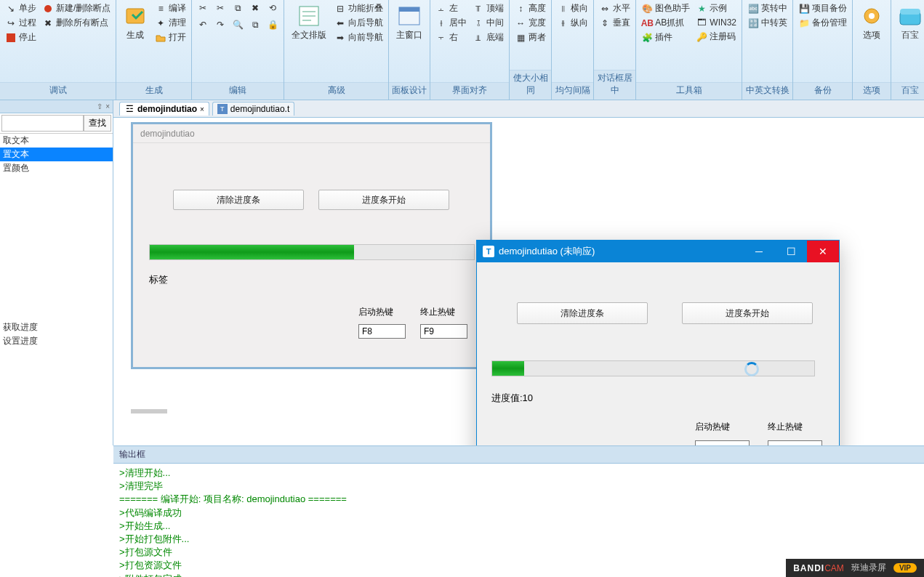  Describe the element at coordinates (238, 8) in the screenshot. I see `copy: ⧉` at that location.